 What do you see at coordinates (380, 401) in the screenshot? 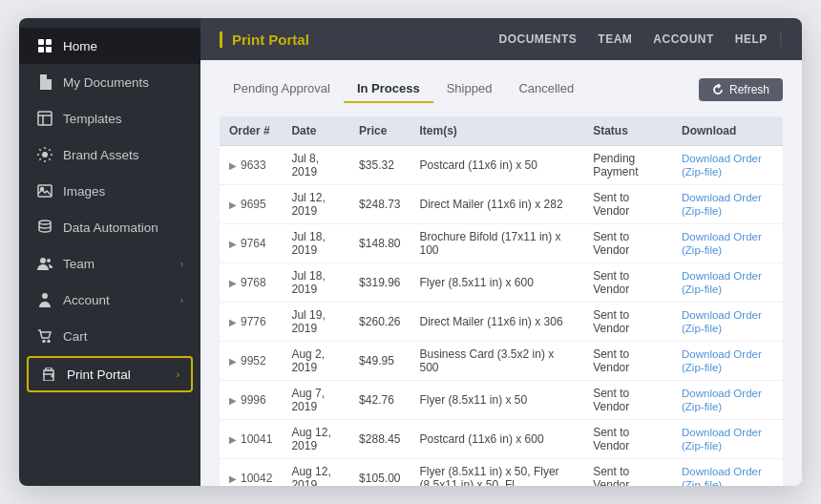
I see `price-cell: $42.76` at bounding box center [380, 401].